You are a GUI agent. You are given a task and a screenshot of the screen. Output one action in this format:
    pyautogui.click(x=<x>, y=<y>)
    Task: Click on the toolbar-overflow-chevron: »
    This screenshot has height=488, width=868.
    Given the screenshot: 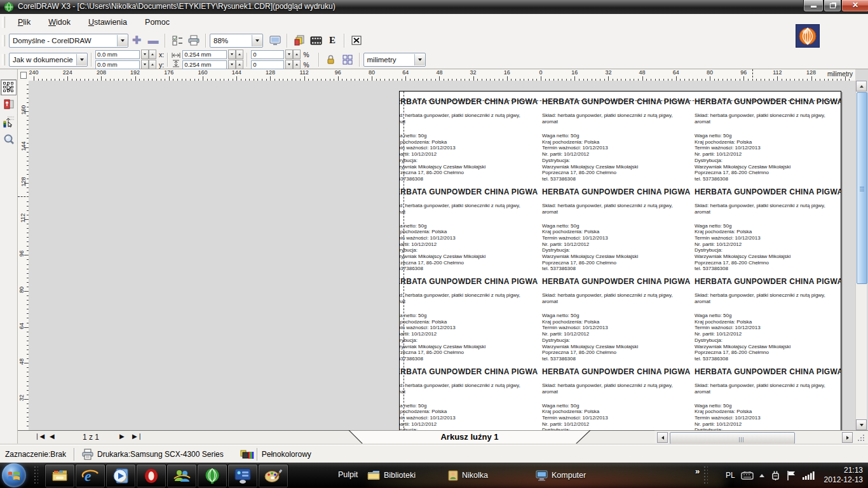 What is the action you would take?
    pyautogui.click(x=698, y=471)
    